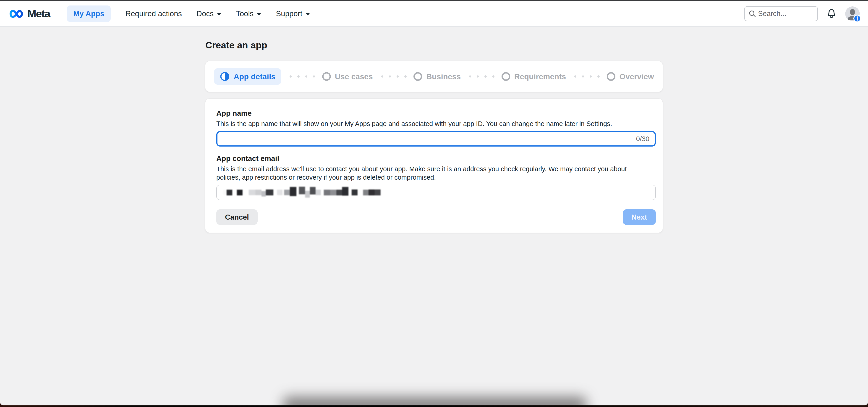 This screenshot has height=407, width=868. I want to click on step-requirements-label: Requirements, so click(540, 77).